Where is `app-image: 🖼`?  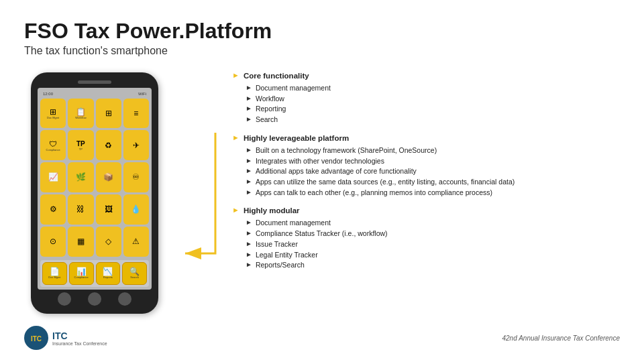 app-image: 🖼 is located at coordinates (109, 209).